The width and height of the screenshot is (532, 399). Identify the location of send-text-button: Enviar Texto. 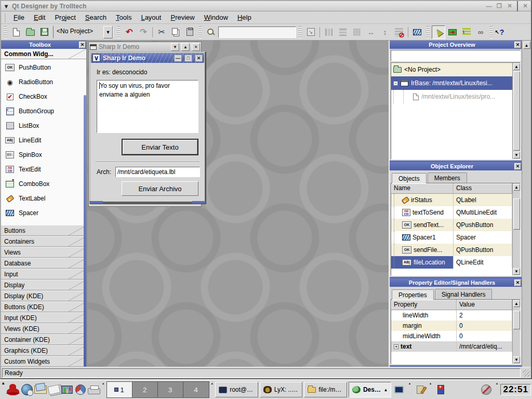
(160, 147).